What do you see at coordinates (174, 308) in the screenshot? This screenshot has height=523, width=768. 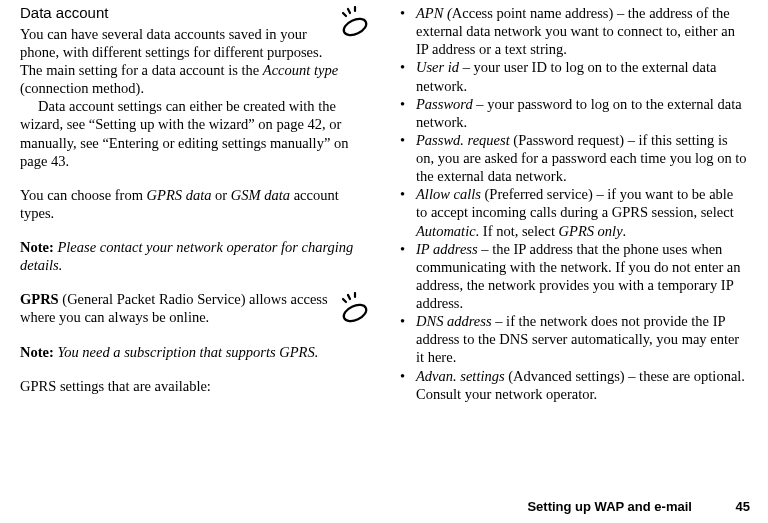 I see `text: (General Packet Radio Service) allows ac…` at bounding box center [174, 308].